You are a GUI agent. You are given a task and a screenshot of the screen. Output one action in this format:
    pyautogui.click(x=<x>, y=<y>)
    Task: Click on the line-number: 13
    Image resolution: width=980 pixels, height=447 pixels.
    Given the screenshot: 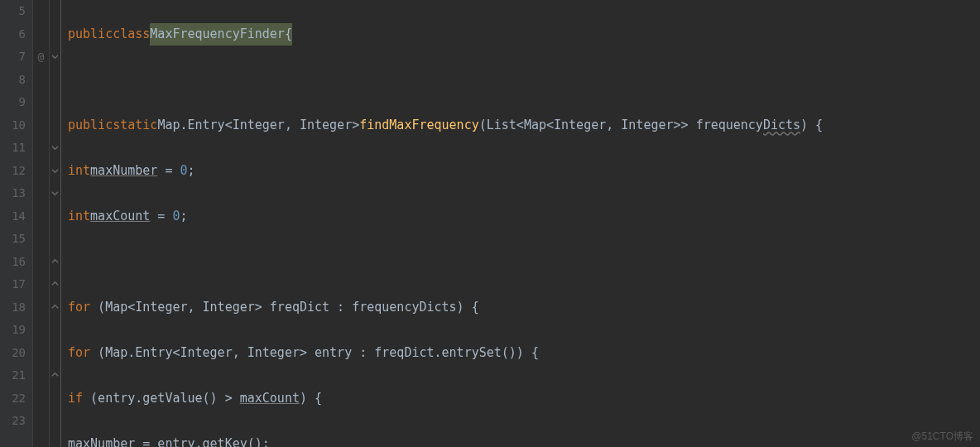 What is the action you would take?
    pyautogui.click(x=13, y=194)
    